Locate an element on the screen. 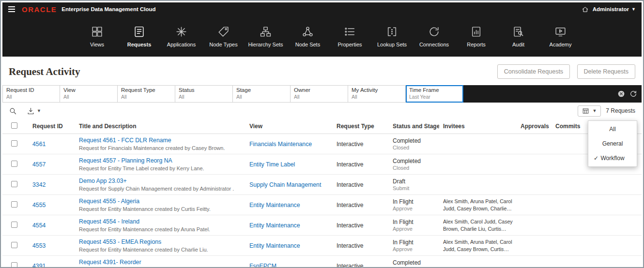 The width and height of the screenshot is (644, 268). column-header-invitees: Invitees is located at coordinates (478, 127).